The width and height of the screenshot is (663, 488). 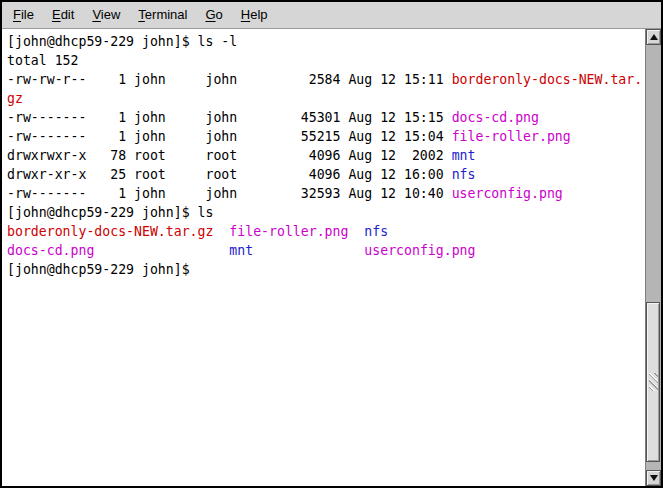 What do you see at coordinates (326, 156) in the screenshot?
I see `terminal-line: drwxrwxr-x 78 root root 4096 Aug 12 2002…` at bounding box center [326, 156].